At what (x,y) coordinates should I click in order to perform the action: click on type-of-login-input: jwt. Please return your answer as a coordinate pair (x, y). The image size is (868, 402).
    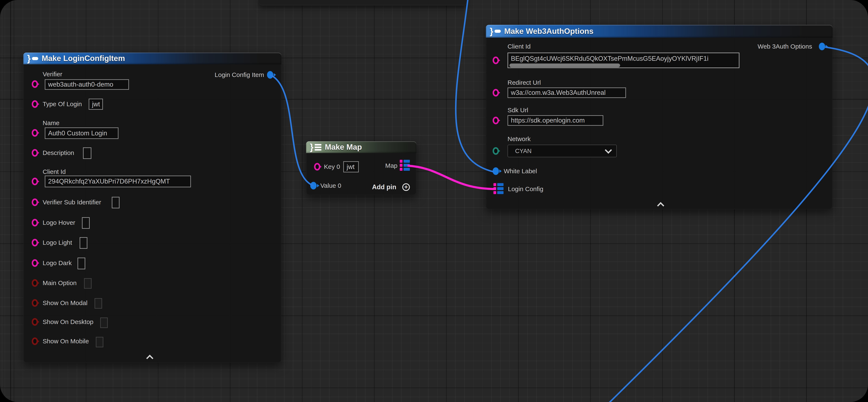
    Looking at the image, I should click on (96, 104).